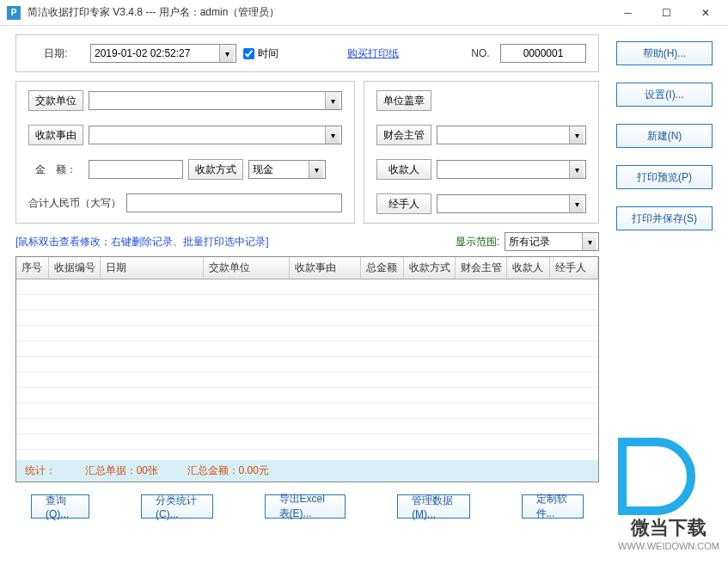  What do you see at coordinates (404, 169) in the screenshot?
I see `payee-button: 收款人` at bounding box center [404, 169].